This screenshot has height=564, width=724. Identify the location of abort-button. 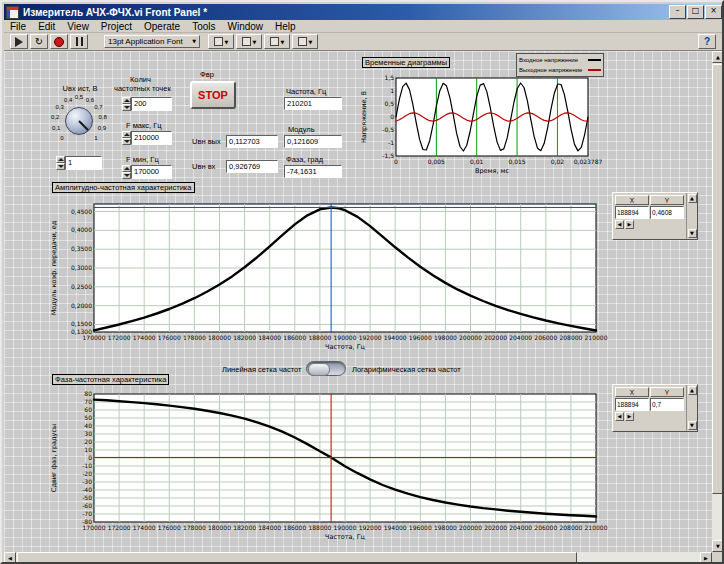
(59, 42).